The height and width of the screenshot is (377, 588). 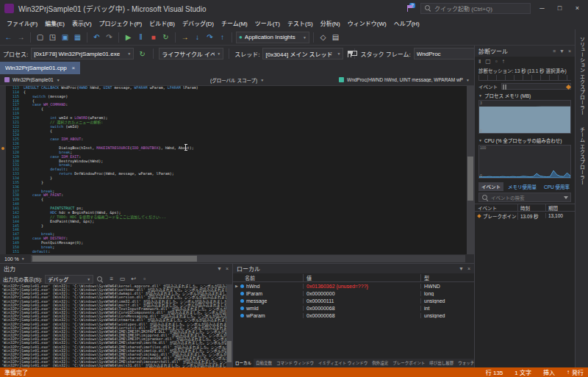 I want to click on refresh-process-icon: ↻, so click(x=143, y=54).